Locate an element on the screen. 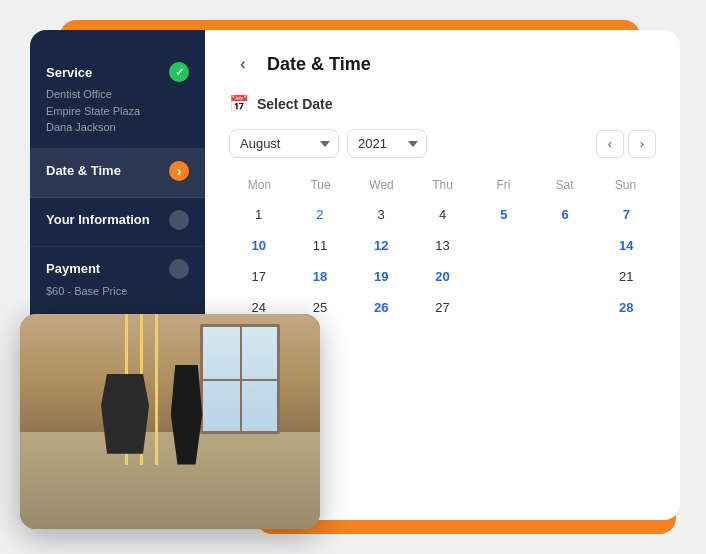 Image resolution: width=706 pixels, height=554 pixels. sidebar-section-payment: Payment $60 - Base Price is located at coordinates (118, 280).